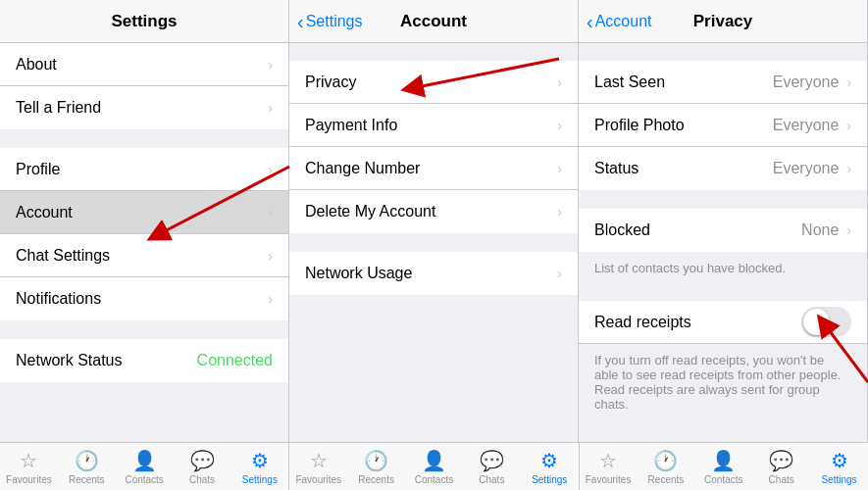 This screenshot has width=868, height=490. What do you see at coordinates (724, 461) in the screenshot?
I see `contacts-icon-3: 👤` at bounding box center [724, 461].